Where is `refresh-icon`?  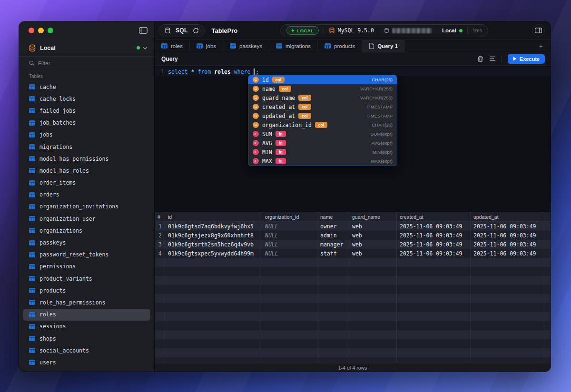
refresh-icon is located at coordinates (196, 30).